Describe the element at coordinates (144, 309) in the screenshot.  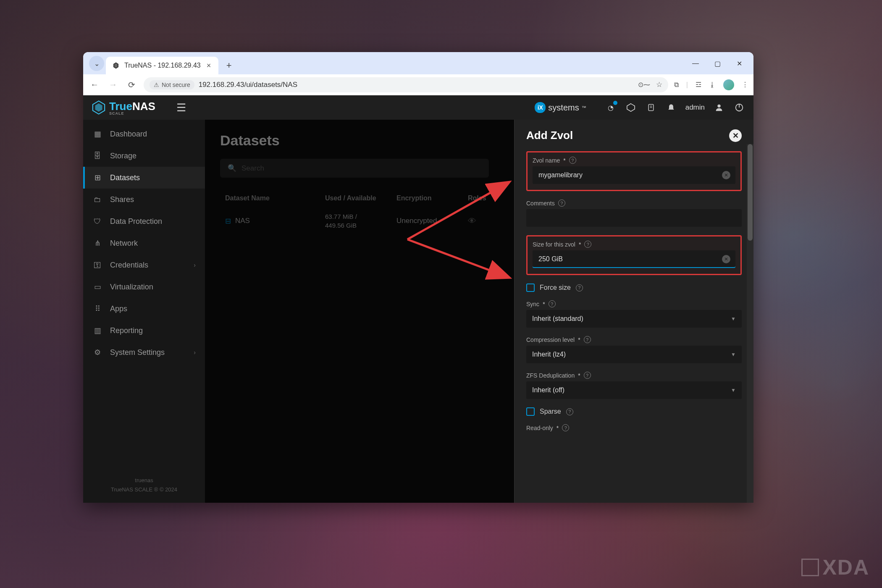
I see `sidebar-item-apps: ⠿Apps` at that location.